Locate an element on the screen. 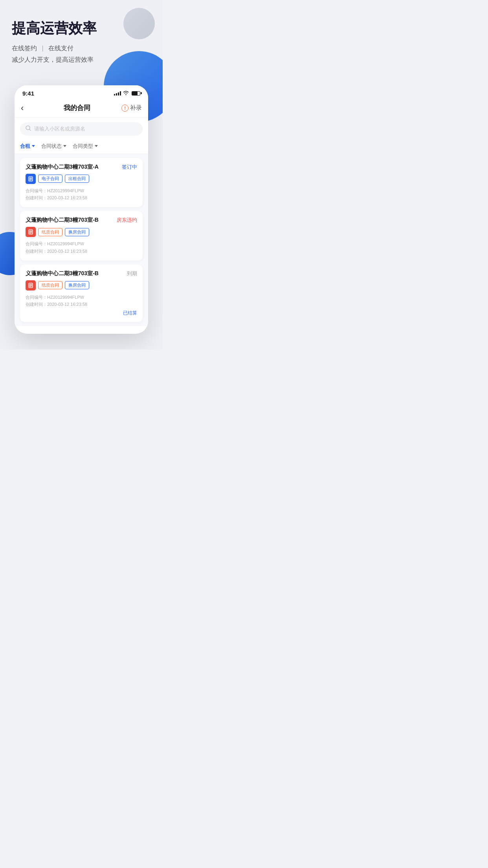  nav-bar: ‹ 我的合同 ! 补录 is located at coordinates (81, 108).